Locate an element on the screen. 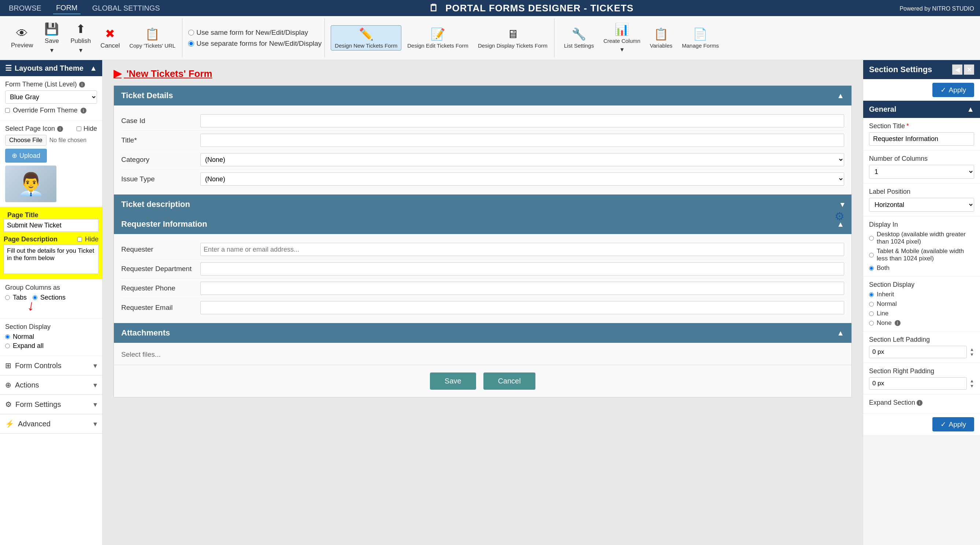 The height and width of the screenshot is (545, 980). actions-chevron: ▾ is located at coordinates (95, 385).